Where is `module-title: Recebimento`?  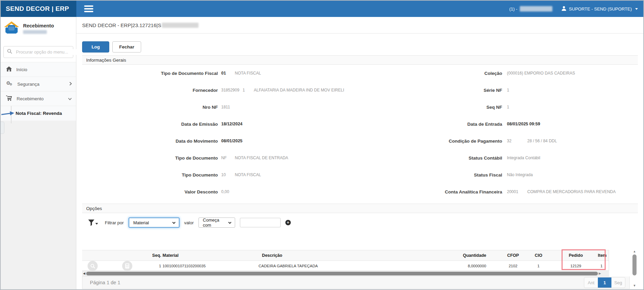 module-title: Recebimento is located at coordinates (39, 26).